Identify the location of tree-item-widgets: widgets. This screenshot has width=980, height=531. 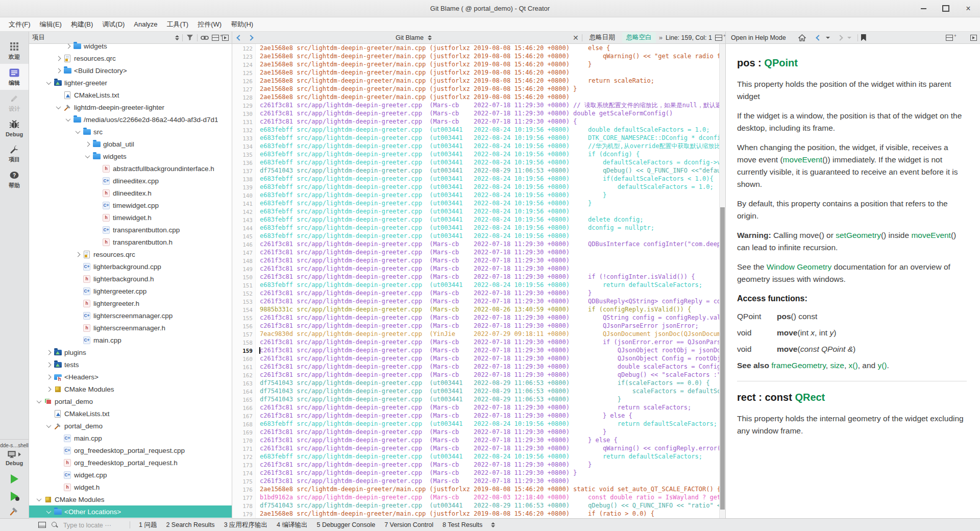
(131, 156).